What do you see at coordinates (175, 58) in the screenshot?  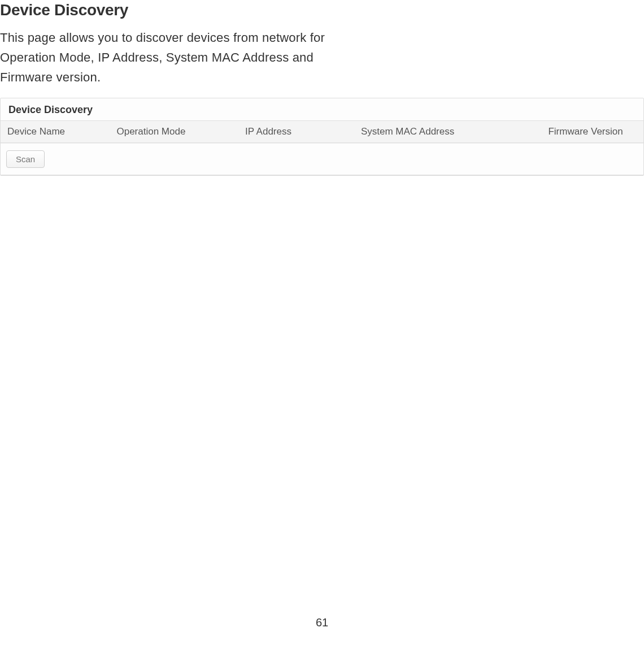 I see `page-description: This page allows you to discover devices…` at bounding box center [175, 58].